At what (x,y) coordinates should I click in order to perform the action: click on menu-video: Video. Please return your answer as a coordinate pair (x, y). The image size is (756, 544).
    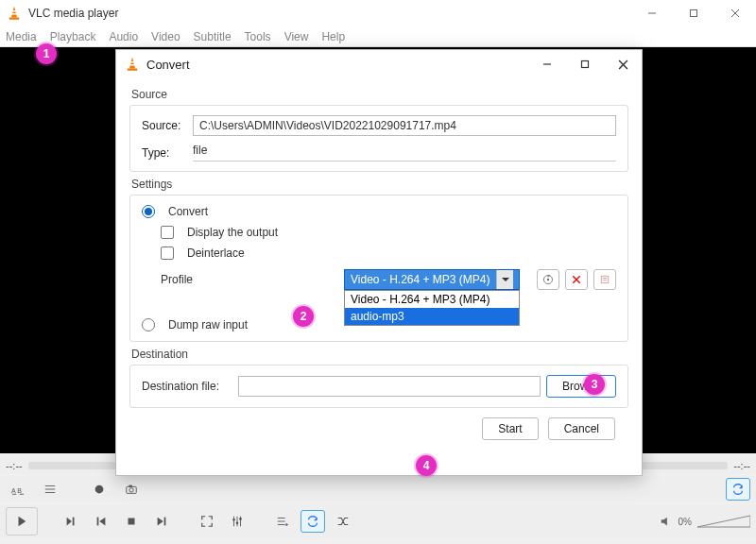
    Looking at the image, I should click on (165, 37).